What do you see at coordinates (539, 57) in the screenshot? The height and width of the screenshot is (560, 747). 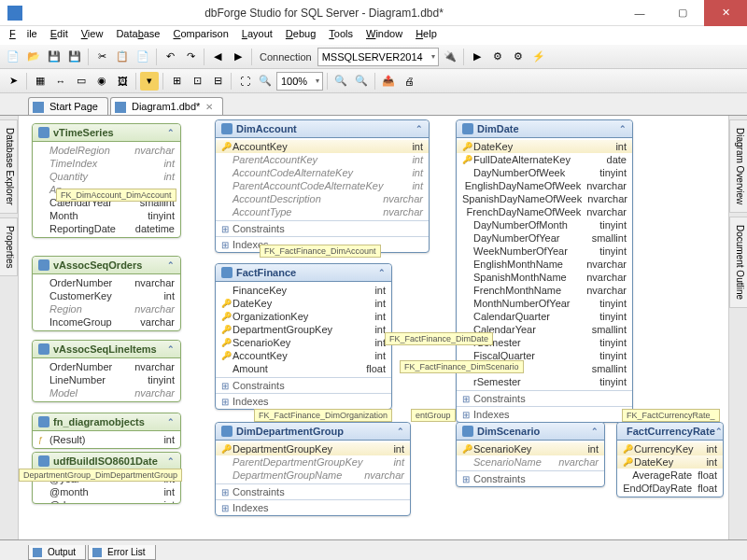 I see `tool-button-3: ⚡` at bounding box center [539, 57].